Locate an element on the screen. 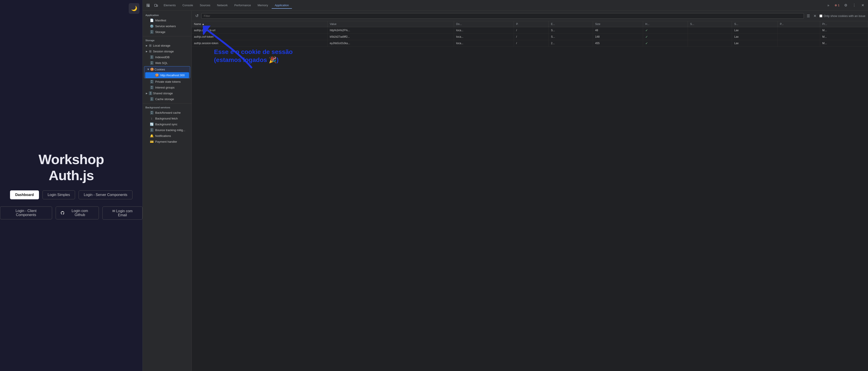  col-httponly: H... is located at coordinates (665, 24).